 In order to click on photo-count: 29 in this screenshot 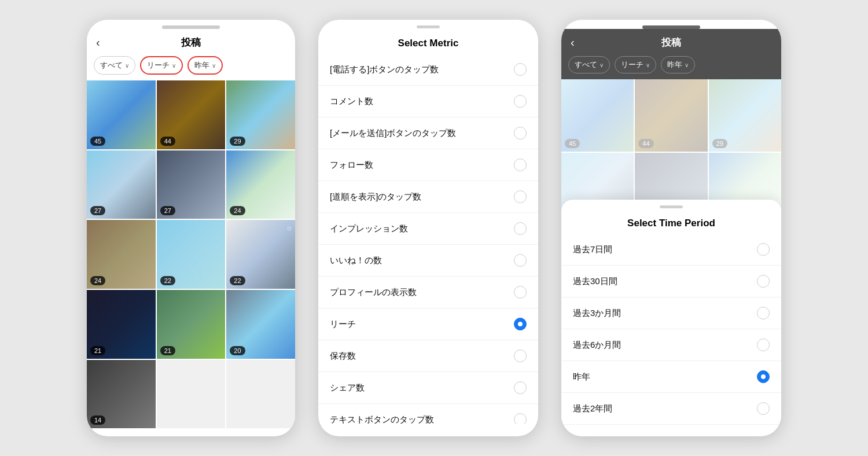, I will do `click(237, 141)`.